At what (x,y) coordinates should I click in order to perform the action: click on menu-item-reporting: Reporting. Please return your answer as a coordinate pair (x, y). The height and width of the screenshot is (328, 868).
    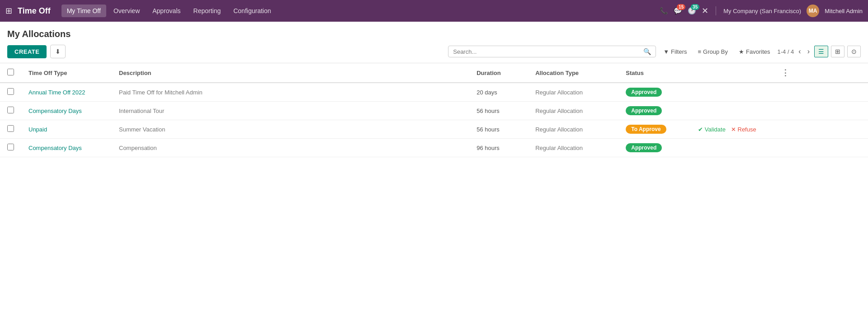
    Looking at the image, I should click on (207, 11).